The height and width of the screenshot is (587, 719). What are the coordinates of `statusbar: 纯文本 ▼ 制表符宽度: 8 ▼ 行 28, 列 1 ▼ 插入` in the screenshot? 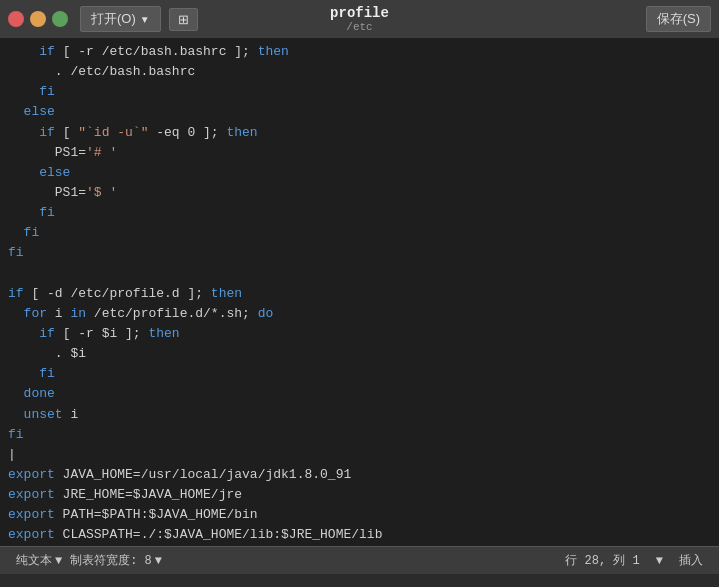 It's located at (360, 560).